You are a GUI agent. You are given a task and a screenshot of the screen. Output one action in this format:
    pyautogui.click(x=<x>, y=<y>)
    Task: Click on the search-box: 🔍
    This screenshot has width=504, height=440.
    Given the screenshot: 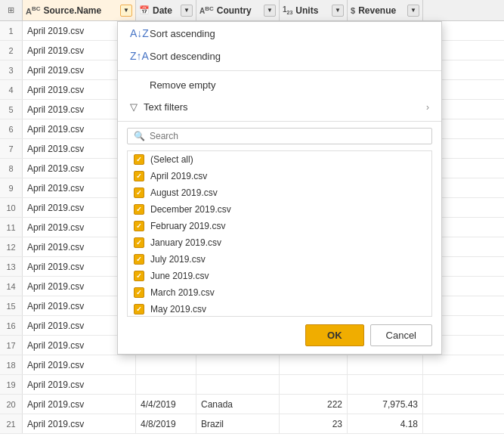 What is the action you would take?
    pyautogui.click(x=280, y=136)
    